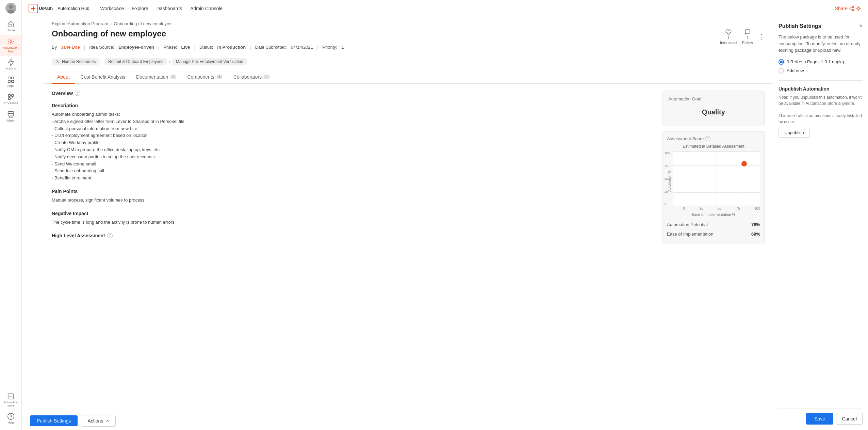 This screenshot has height=430, width=868. What do you see at coordinates (717, 179) in the screenshot?
I see `scatter-chart` at bounding box center [717, 179].